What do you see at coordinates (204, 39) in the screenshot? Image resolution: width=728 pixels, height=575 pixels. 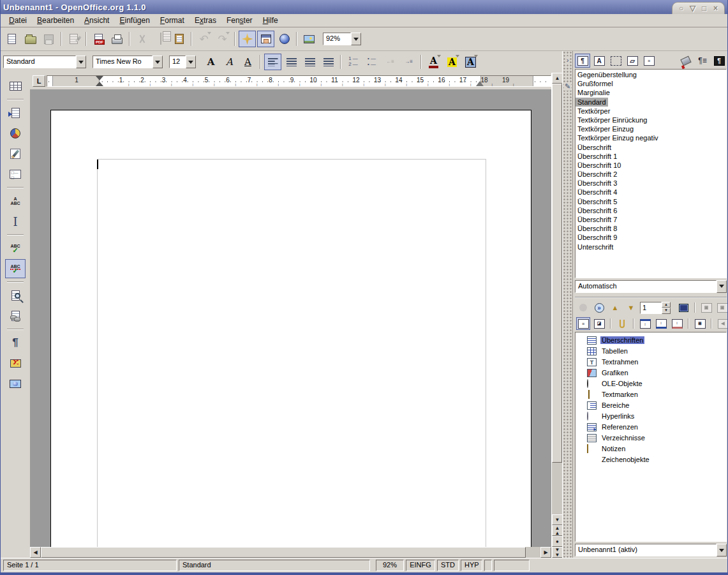 I see `undo-button: ↶` at bounding box center [204, 39].